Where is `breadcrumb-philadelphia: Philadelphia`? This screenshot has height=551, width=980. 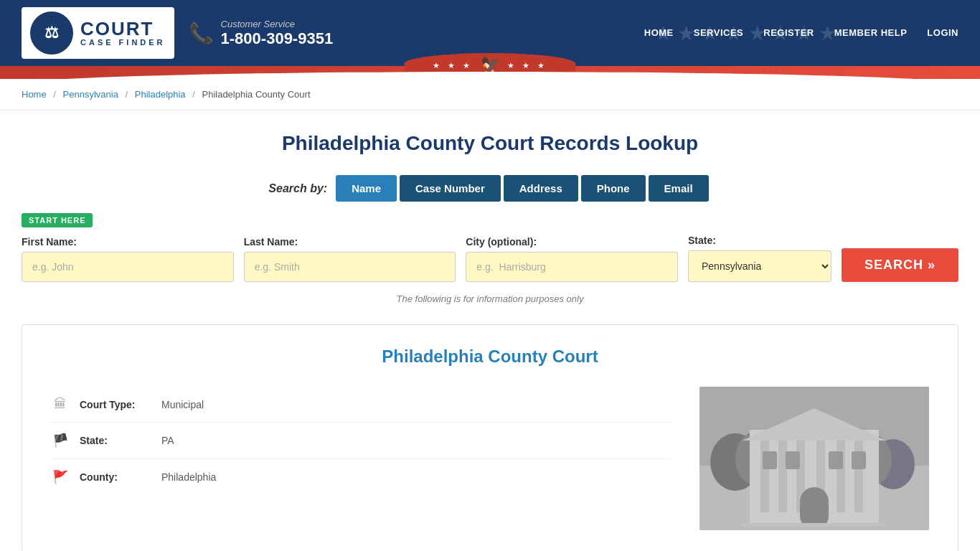
breadcrumb-philadelphia: Philadelphia is located at coordinates (161, 95).